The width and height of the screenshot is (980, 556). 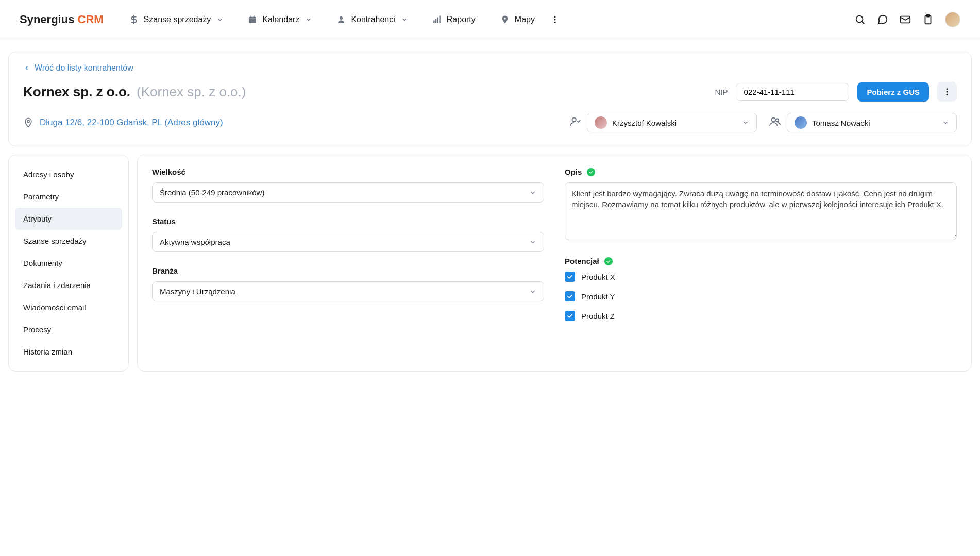 What do you see at coordinates (348, 172) in the screenshot?
I see `size-label: Wielkość` at bounding box center [348, 172].